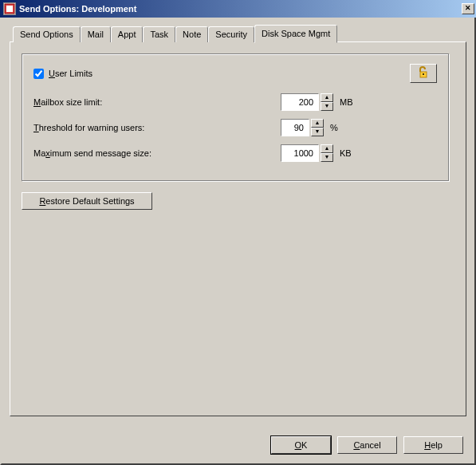  I want to click on mailbox-size-row: Mailbox size limit: ▲ ▼ MB, so click(235, 102).